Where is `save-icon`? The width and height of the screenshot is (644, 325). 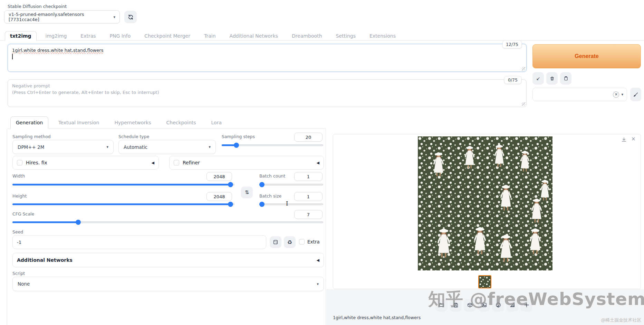
save-icon is located at coordinates (456, 305).